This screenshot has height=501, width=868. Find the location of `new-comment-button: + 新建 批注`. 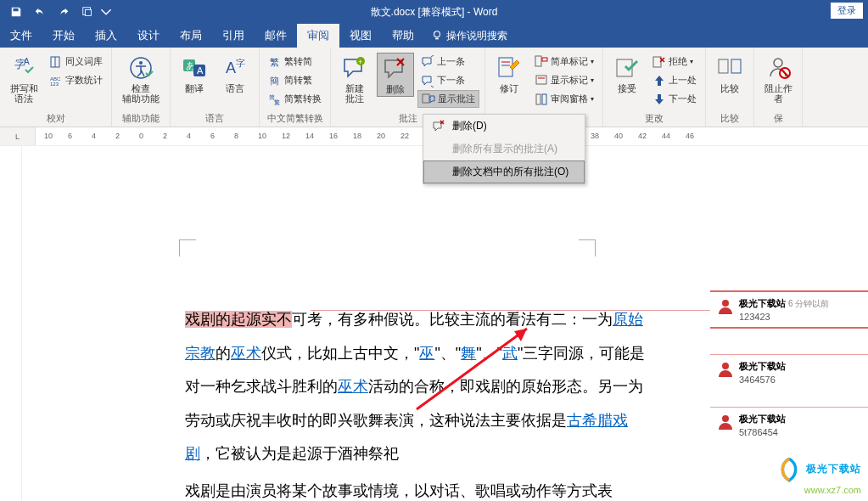

new-comment-button: + 新建 批注 is located at coordinates (355, 79).